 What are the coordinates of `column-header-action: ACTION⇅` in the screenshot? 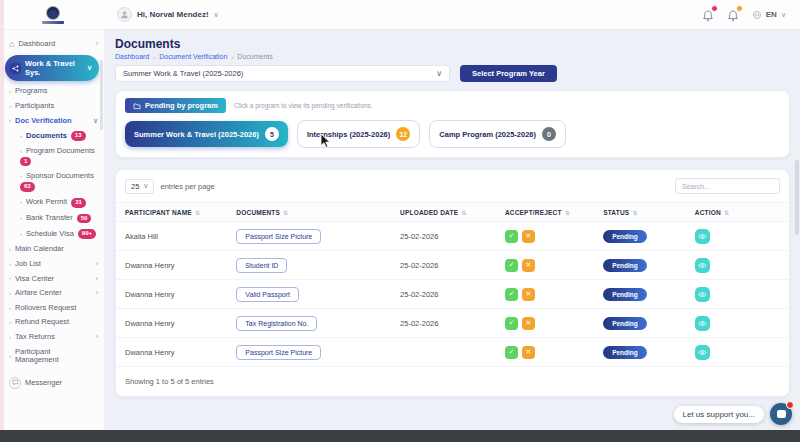 It's located at (738, 212).